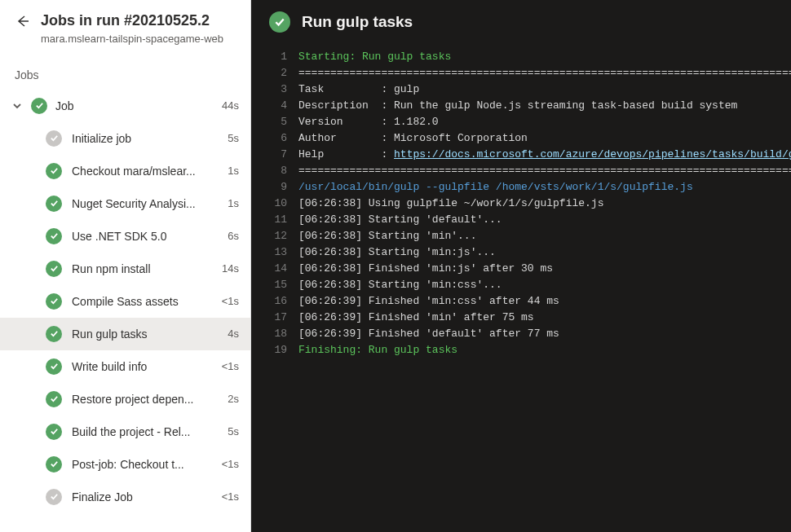 The height and width of the screenshot is (532, 791). What do you see at coordinates (346, 155) in the screenshot?
I see `log-text: Help :` at bounding box center [346, 155].